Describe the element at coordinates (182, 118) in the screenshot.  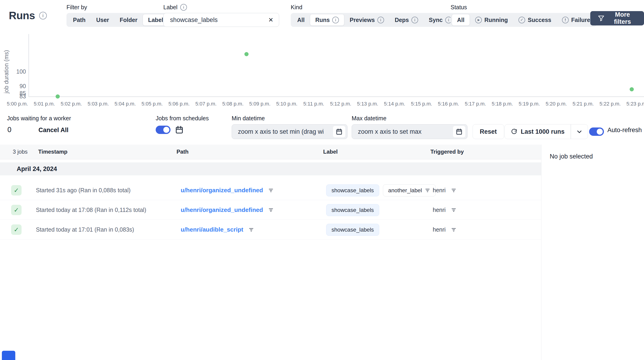
I see `jobs-from-schedules-label: Jobs from schedules` at that location.